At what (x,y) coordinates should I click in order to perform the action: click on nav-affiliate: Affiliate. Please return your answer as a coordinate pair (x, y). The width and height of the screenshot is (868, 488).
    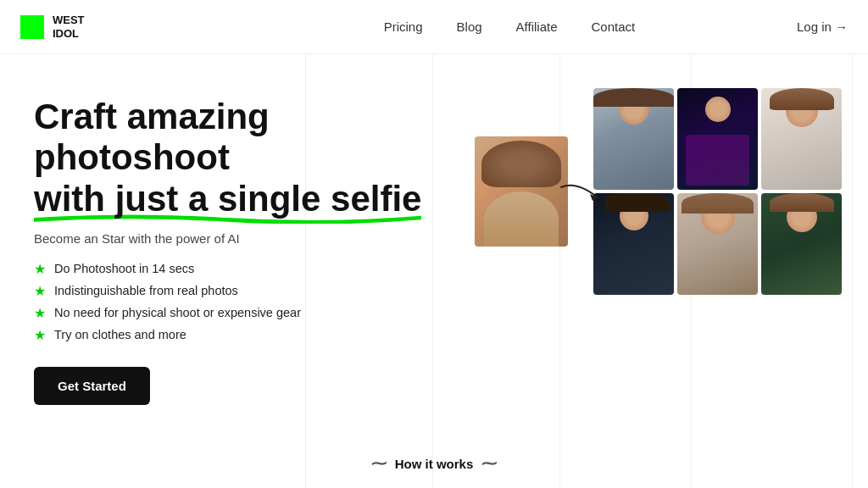
    Looking at the image, I should click on (537, 27).